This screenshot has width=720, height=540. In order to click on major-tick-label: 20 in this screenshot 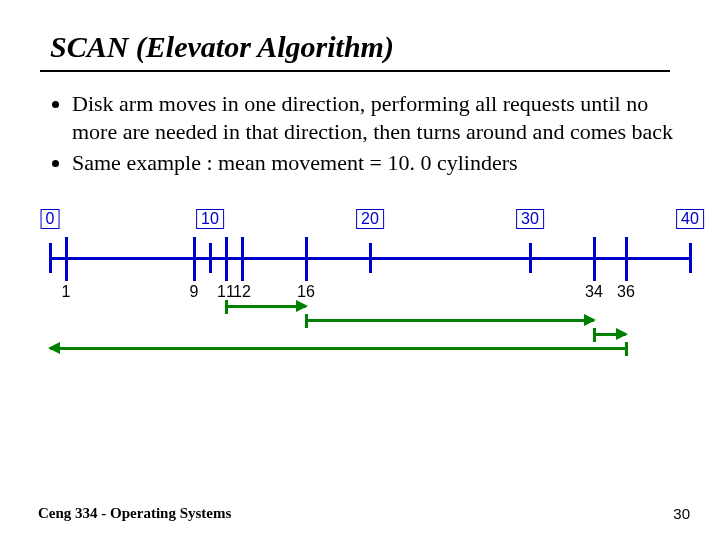, I will do `click(370, 219)`.